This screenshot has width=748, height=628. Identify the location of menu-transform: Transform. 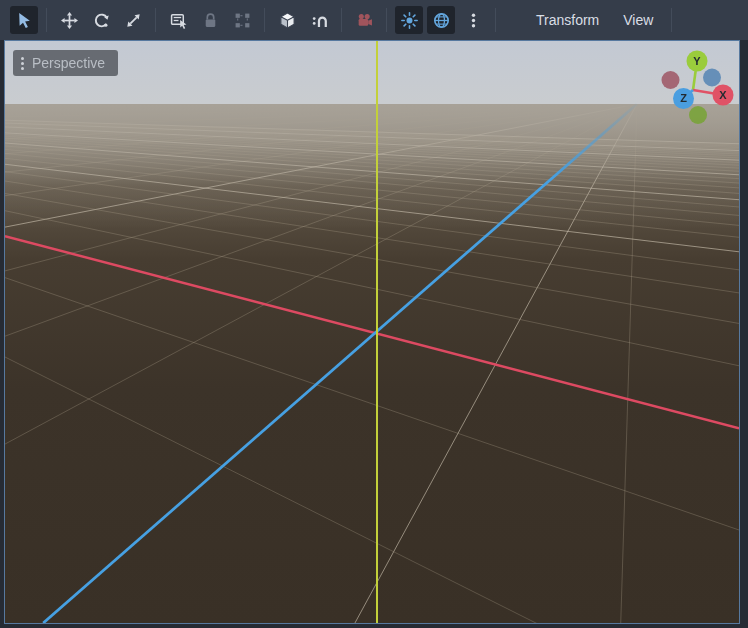
(568, 20).